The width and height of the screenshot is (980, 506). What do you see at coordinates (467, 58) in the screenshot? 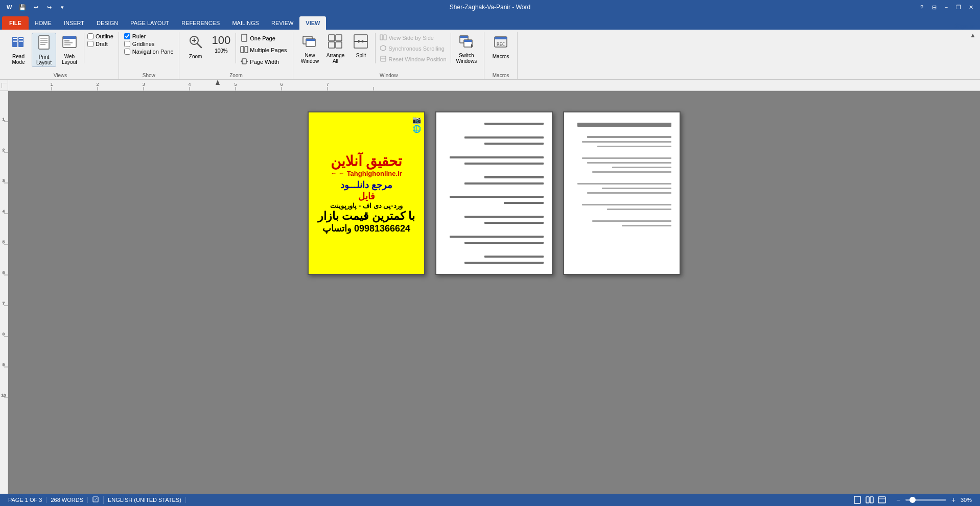
I see `switch-windows-label: SwitchWindows` at bounding box center [467, 58].